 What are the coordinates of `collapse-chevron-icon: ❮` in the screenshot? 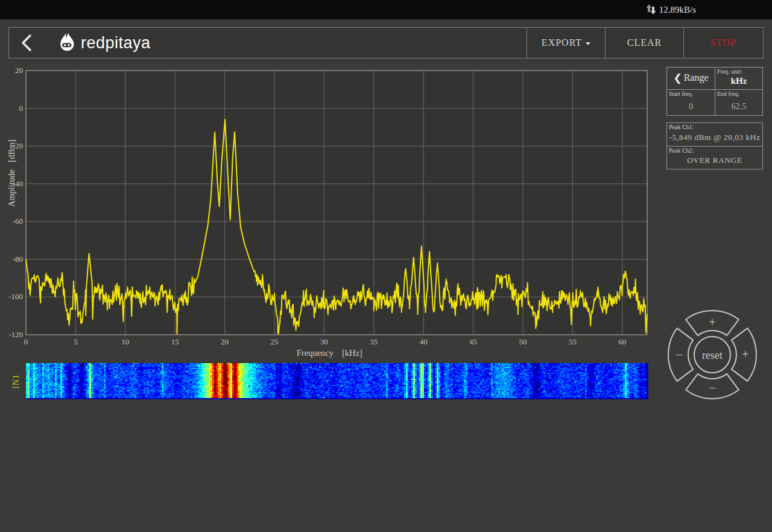 It's located at (677, 78).